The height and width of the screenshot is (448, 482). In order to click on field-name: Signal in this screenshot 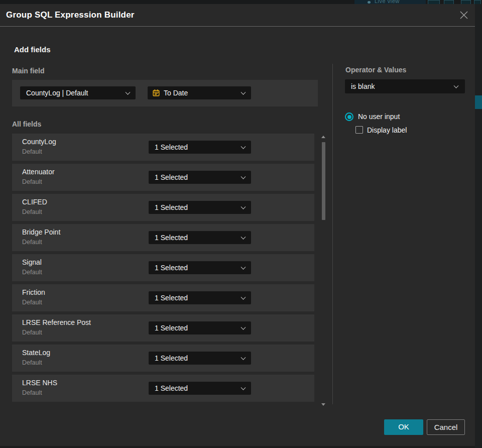, I will do `click(32, 262)`.